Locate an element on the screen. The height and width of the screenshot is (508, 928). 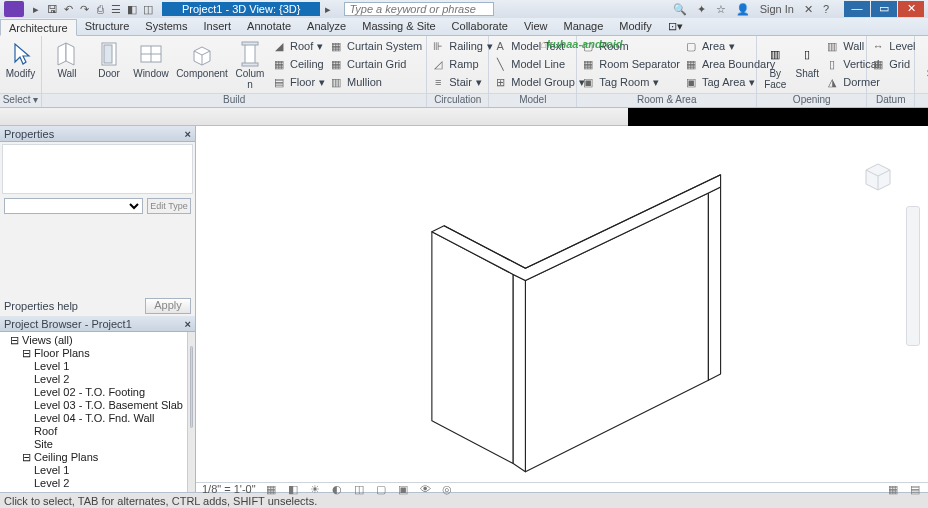
tab-architecture: Architecture is located at coordinates (38, 28).